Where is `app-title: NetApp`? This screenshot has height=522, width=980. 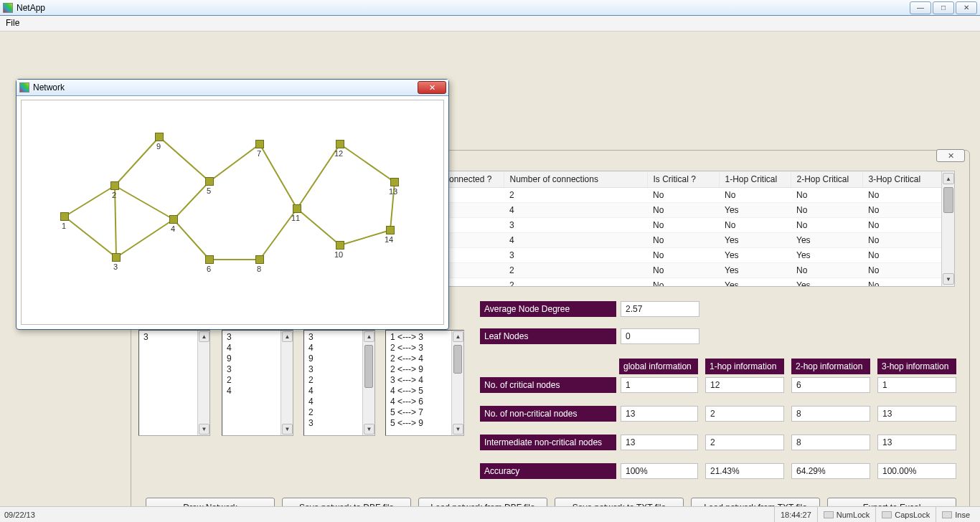
app-title: NetApp is located at coordinates (31, 8).